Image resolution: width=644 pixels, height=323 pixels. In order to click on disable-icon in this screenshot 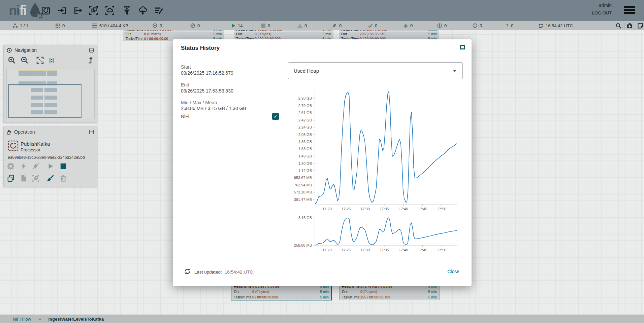, I will do `click(36, 166)`.